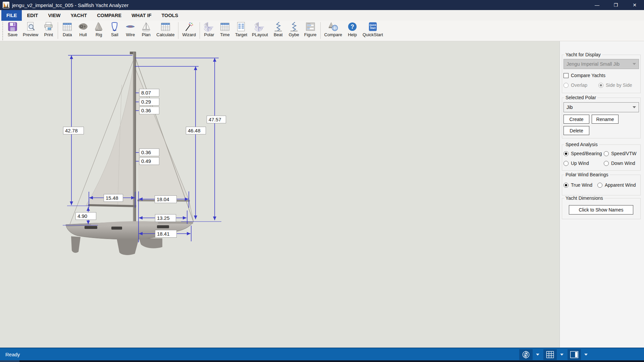 This screenshot has height=362, width=644. I want to click on minimize-button: —, so click(597, 5).